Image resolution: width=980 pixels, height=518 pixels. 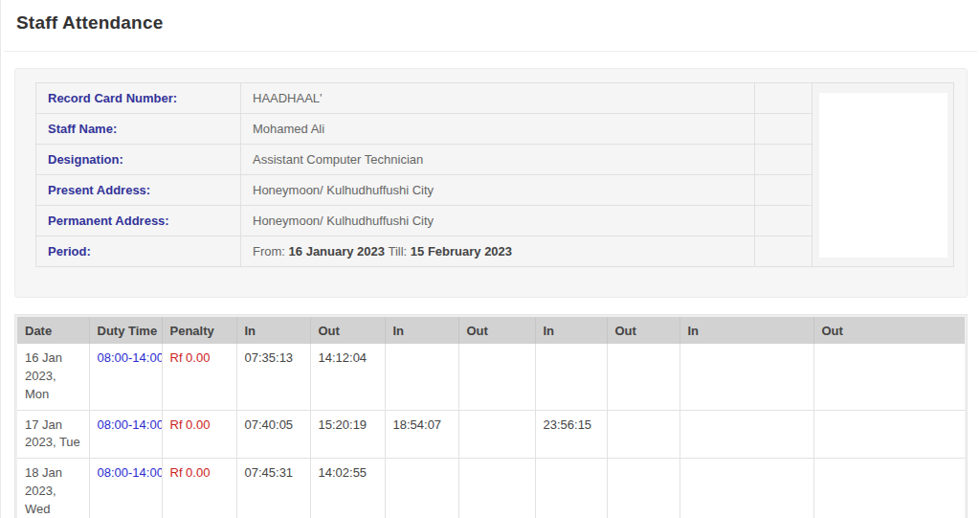 What do you see at coordinates (347, 377) in the screenshot?
I see `out-1-cell: 14:12:04` at bounding box center [347, 377].